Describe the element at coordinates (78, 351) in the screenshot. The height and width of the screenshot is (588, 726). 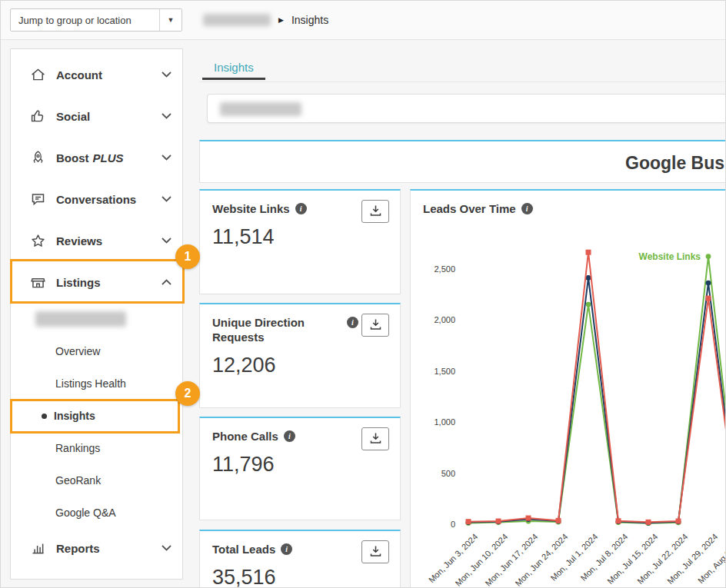
I see `subitem-label: Overview` at that location.